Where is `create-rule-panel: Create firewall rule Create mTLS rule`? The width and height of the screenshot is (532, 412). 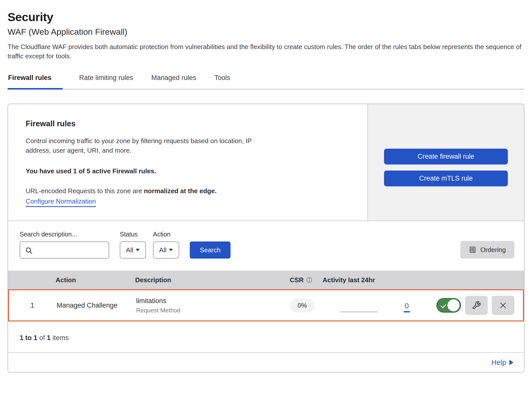
create-rule-panel: Create firewall rule Create mTLS rule is located at coordinates (446, 162).